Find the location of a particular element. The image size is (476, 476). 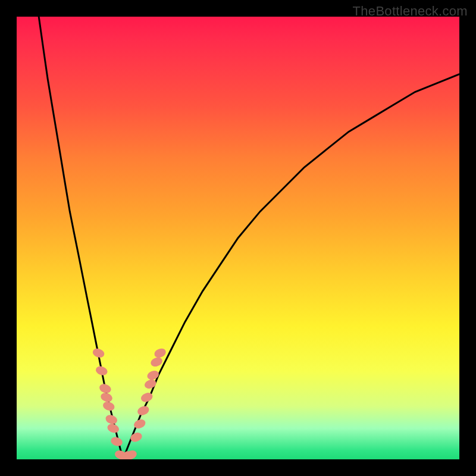

watermark-text: TheBottleneck.com is located at coordinates (411, 11).